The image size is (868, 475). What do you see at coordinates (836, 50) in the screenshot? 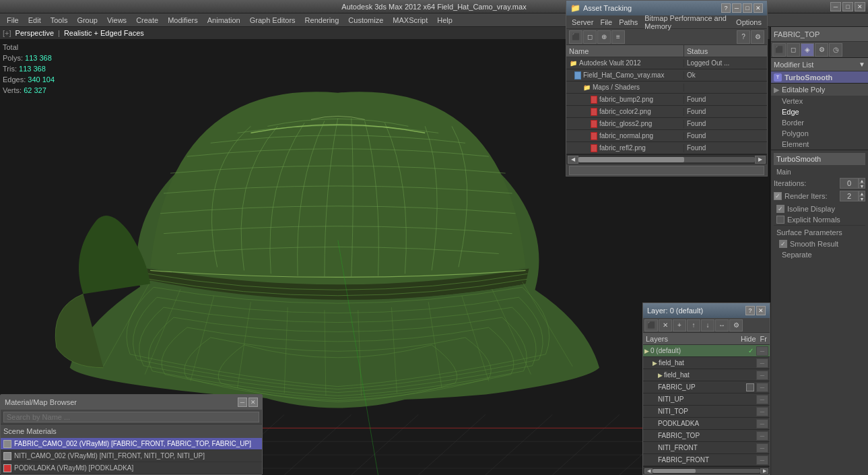
I see `rt-icon-5: ◷` at bounding box center [836, 50].